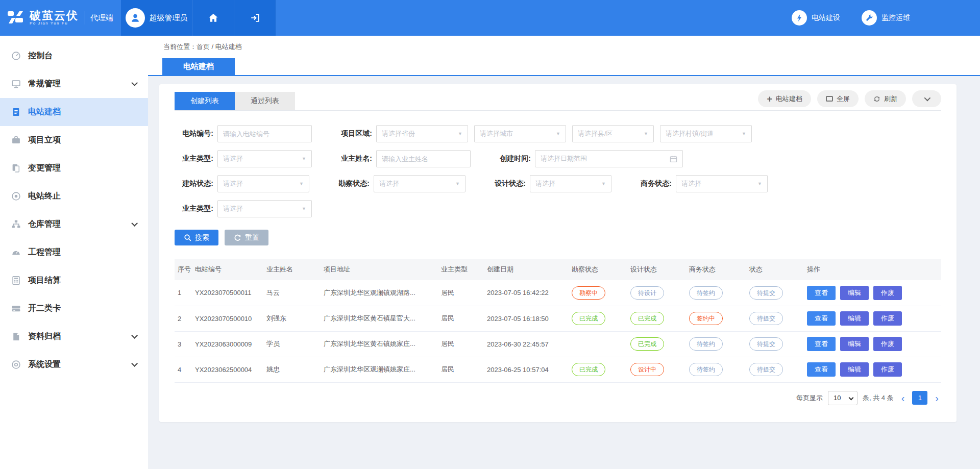 This screenshot has height=469, width=980. I want to click on create-time-range-picker: 请选择日期范围, so click(609, 159).